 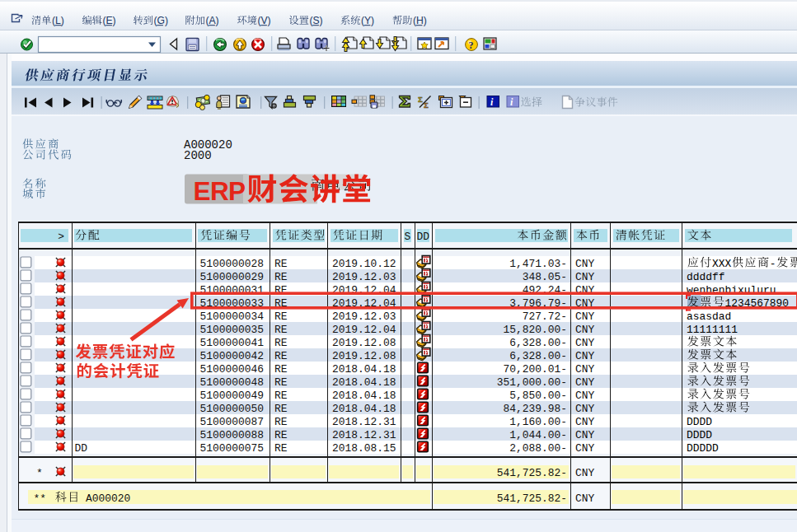 I want to click on svg-text: 5100000046, so click(x=232, y=369).